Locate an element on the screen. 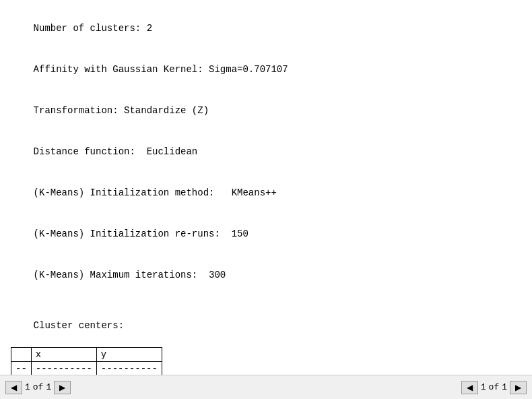 Image resolution: width=532 pixels, height=399 pixels. page-current-left: 1 is located at coordinates (28, 387).